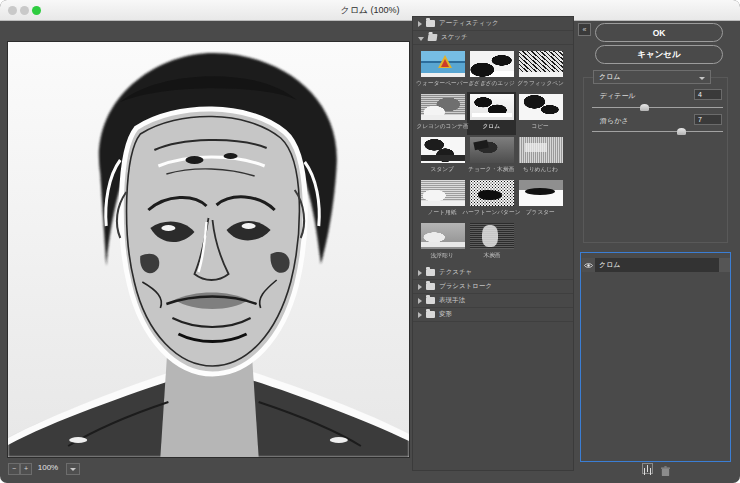 The height and width of the screenshot is (483, 740). Describe the element at coordinates (618, 96) in the screenshot. I see `detail-label: ディテール` at that location.